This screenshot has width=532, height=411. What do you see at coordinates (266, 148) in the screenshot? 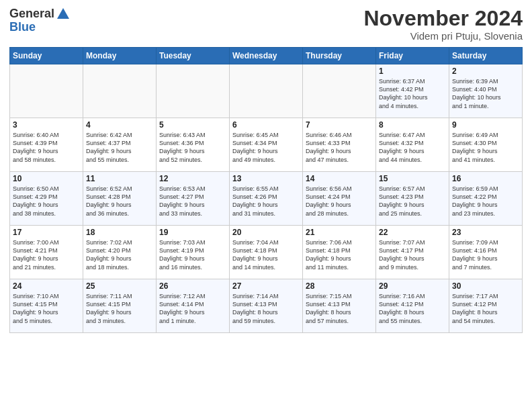
I see `day-info: Sunrise: 6:45 AM Sunset: 4:34 PM Dayligh…` at bounding box center [266, 148].